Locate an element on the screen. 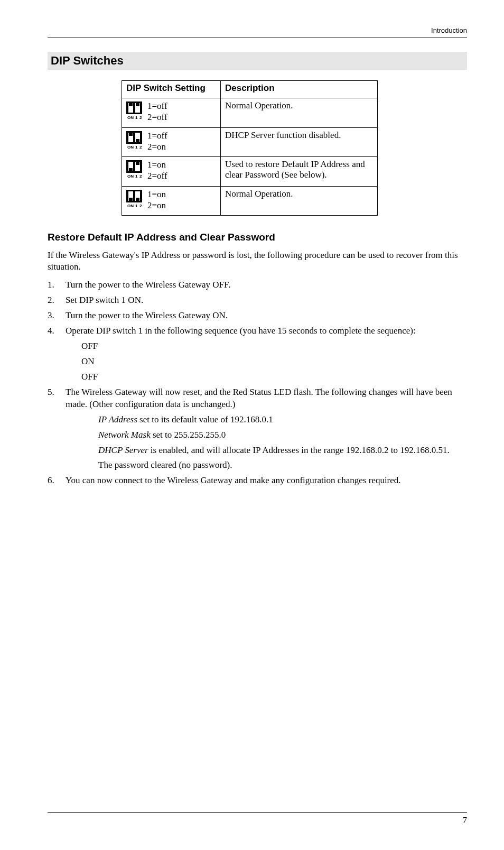 This screenshot has width=504, height=850. section-heading: DIP Switches is located at coordinates (257, 61).